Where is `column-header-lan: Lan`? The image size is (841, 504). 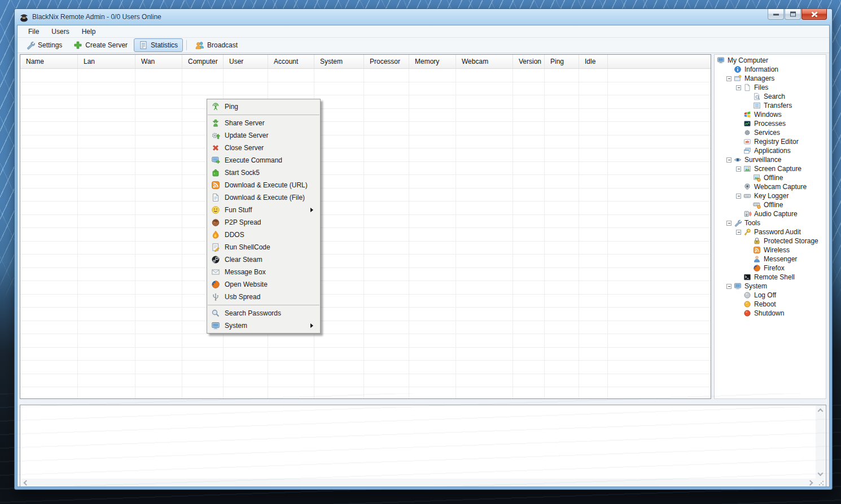
column-header-lan: Lan is located at coordinates (107, 62).